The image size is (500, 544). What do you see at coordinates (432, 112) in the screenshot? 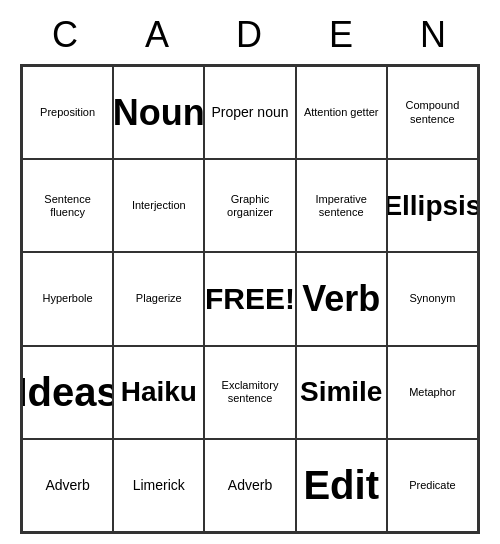
I see `bingo-cell-4: Compound sentence` at bounding box center [432, 112].